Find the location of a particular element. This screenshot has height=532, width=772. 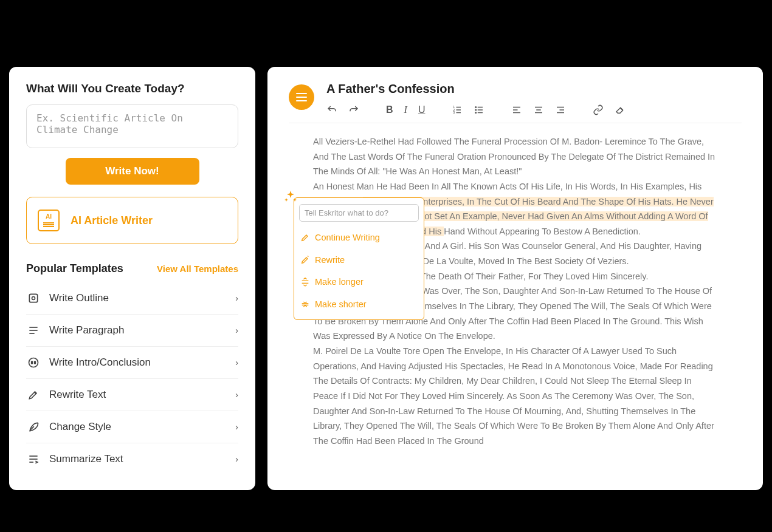

templates-list: Write Outline › Write Paragraph › Write … is located at coordinates (133, 379).